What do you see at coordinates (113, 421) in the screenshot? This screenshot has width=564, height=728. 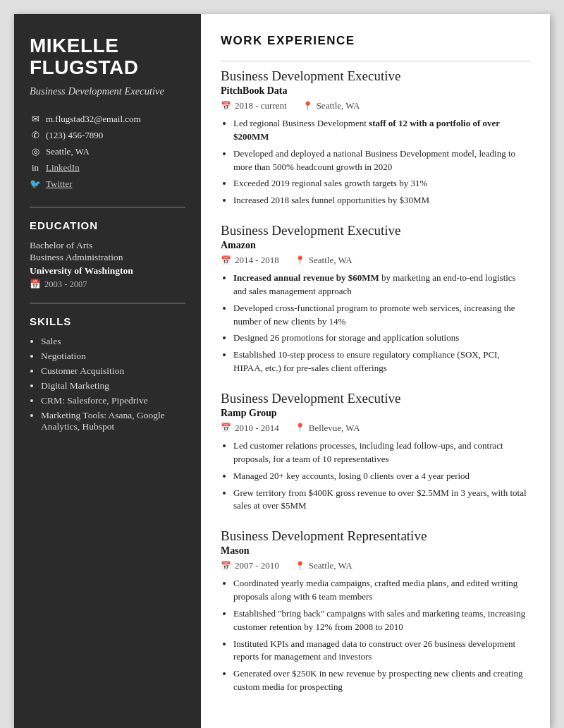 I see `skill-item: Marketing Tools: Asana, Google Analytics…` at bounding box center [113, 421].